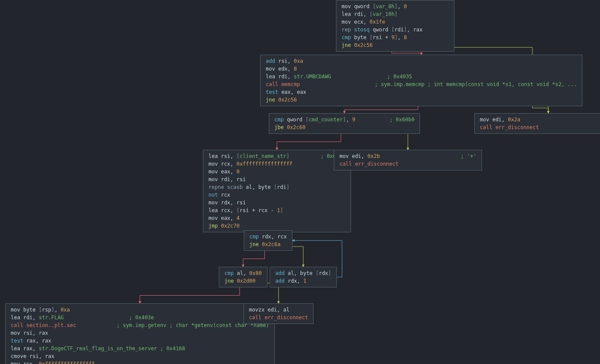 This screenshot has width=600, height=364. I want to click on asm-line: cmove rsi, rax, so click(140, 356).